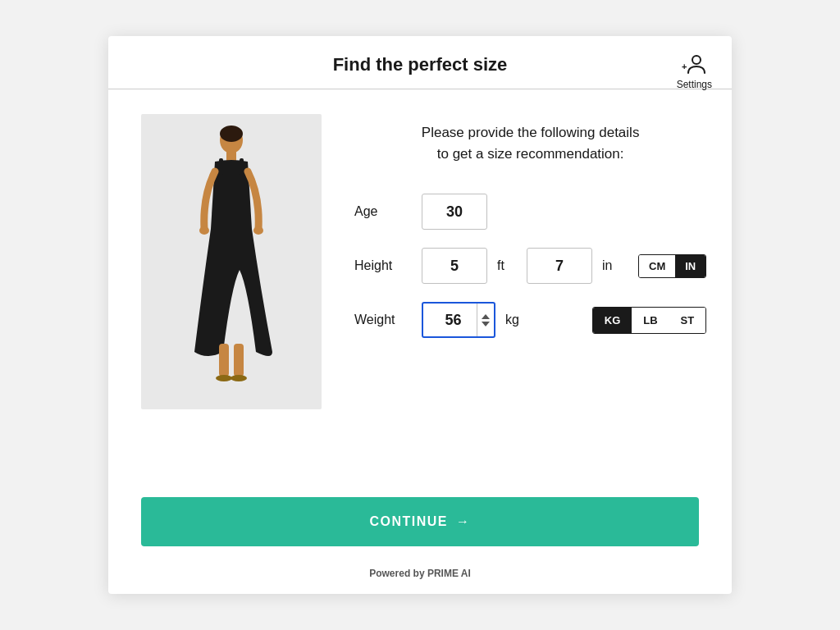  I want to click on product-image-column, so click(231, 289).